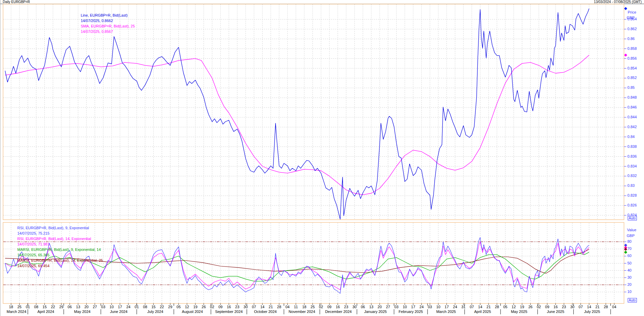 The image size is (644, 316). I want to click on price-axis-title: Price, so click(632, 12).